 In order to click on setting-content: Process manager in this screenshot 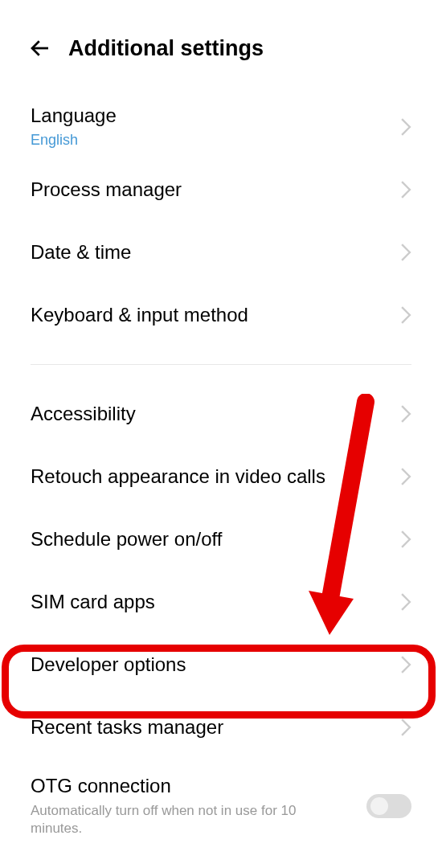, I will do `click(215, 190)`.